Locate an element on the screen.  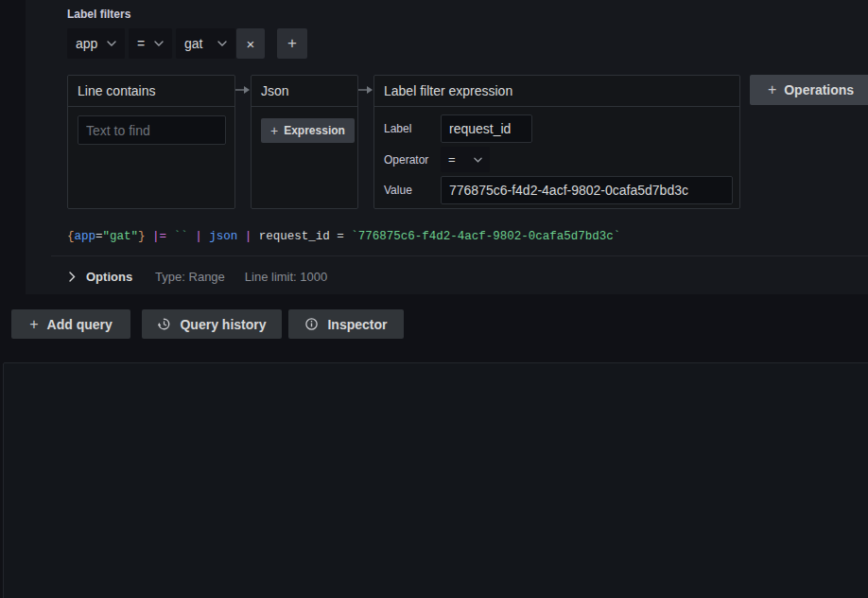
options-label: Options is located at coordinates (110, 276).